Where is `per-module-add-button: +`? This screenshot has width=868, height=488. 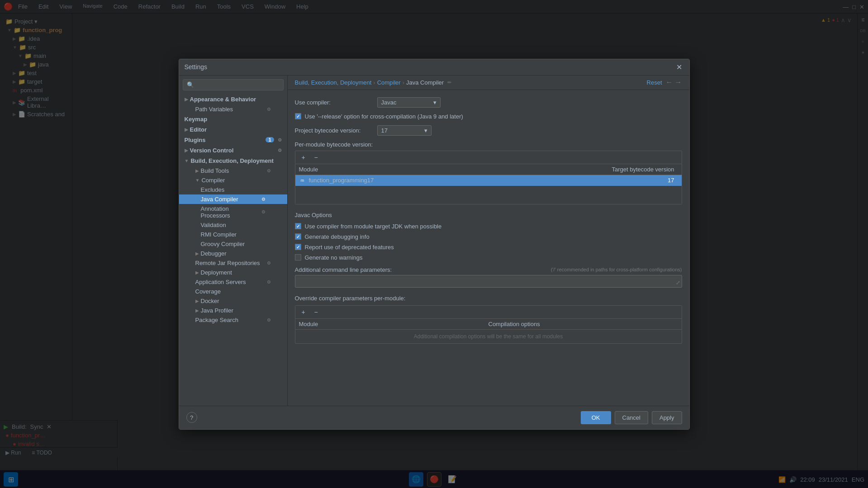 per-module-add-button: + is located at coordinates (304, 157).